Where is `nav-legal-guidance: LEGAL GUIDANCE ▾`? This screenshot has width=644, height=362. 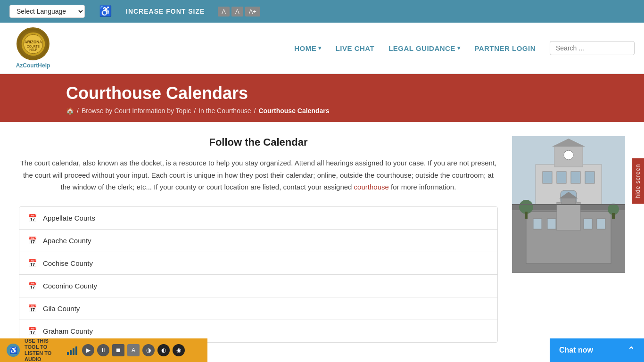
nav-legal-guidance: LEGAL GUIDANCE ▾ is located at coordinates (424, 48).